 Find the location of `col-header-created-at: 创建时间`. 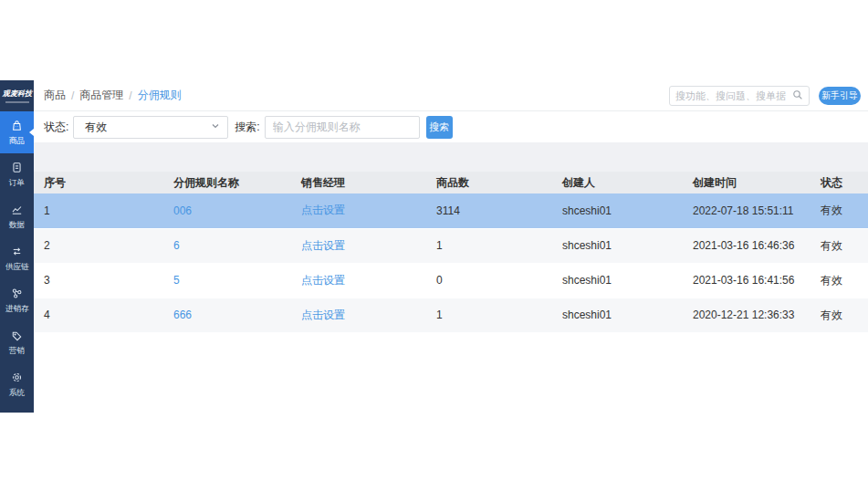

col-header-created-at: 创建时间 is located at coordinates (747, 183).